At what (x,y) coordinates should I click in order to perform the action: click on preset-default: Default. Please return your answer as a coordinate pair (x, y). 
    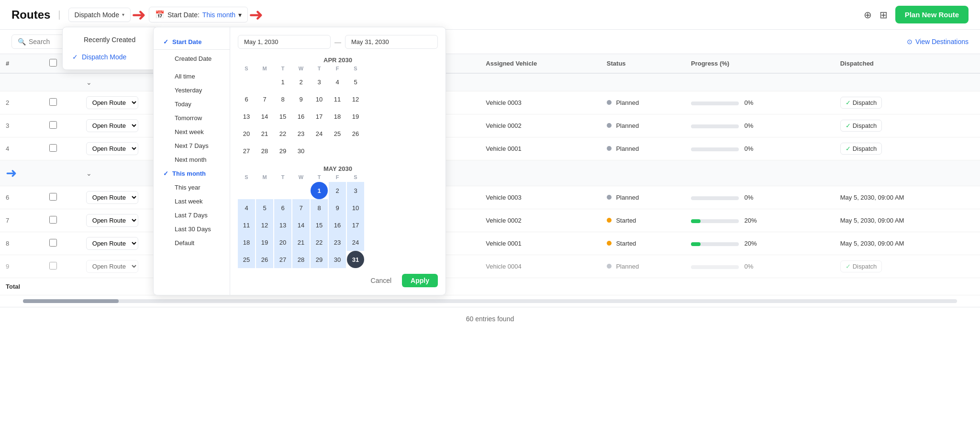
    Looking at the image, I should click on (191, 243).